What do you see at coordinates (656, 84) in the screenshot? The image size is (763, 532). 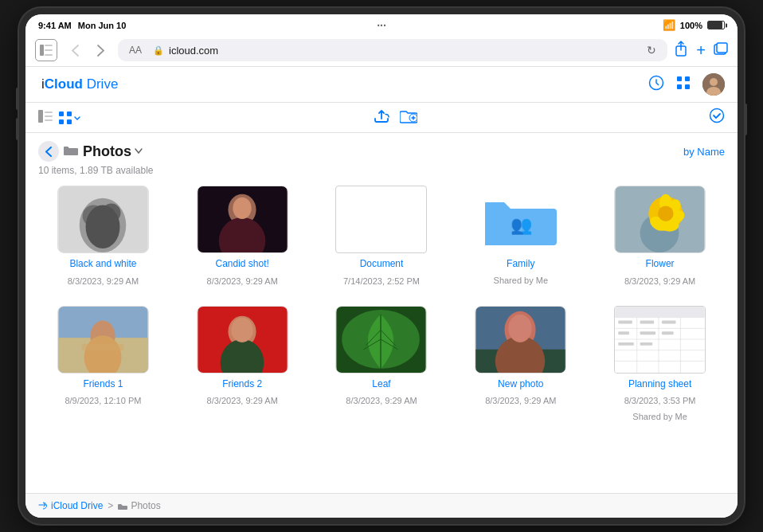 I see `clock-icon` at bounding box center [656, 84].